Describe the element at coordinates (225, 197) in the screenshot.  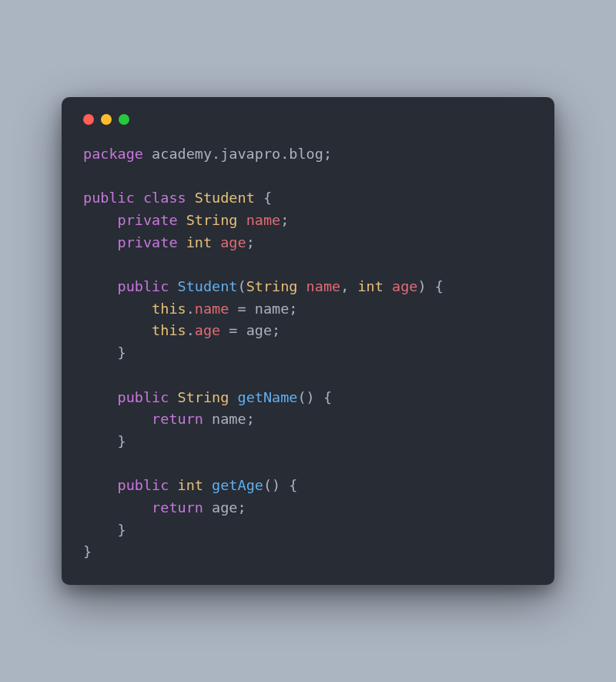
I see `class-name: Student` at that location.